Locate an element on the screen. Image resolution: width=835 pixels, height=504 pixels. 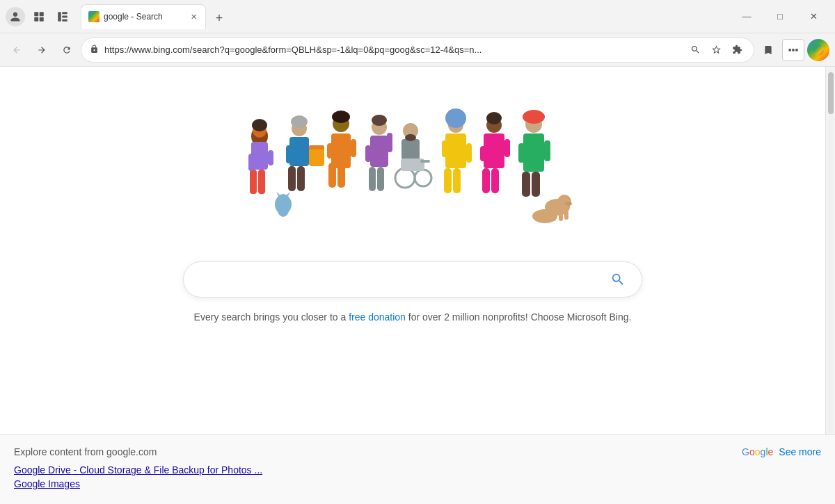
donation-text-after: for over 2 million nonprofits! Choose Mi… is located at coordinates (518, 317).